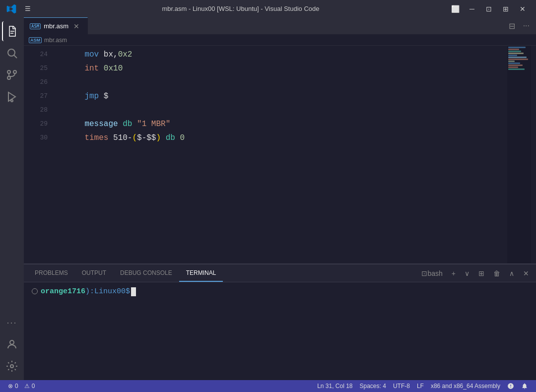 This screenshot has height=392, width=536. Describe the element at coordinates (481, 273) in the screenshot. I see `split-terminal-button: ⊞` at that location.